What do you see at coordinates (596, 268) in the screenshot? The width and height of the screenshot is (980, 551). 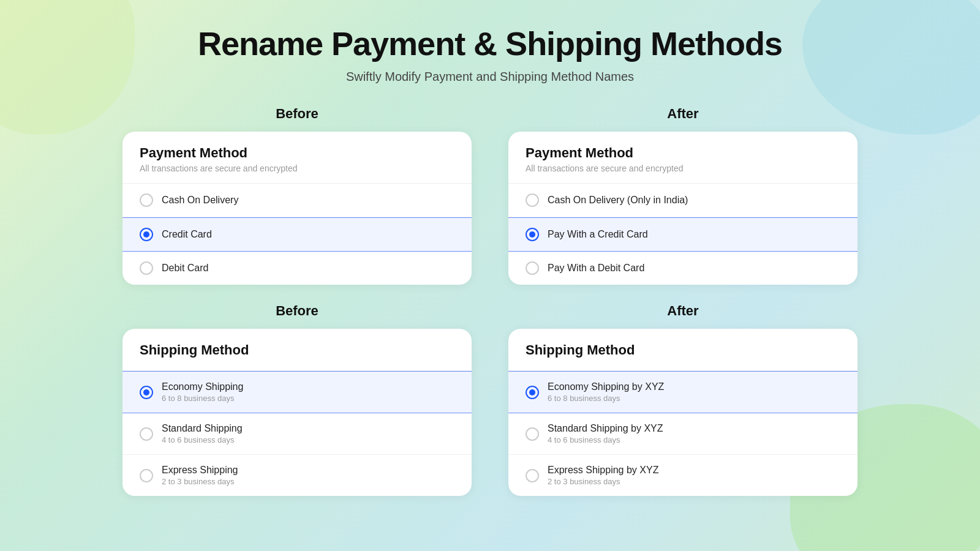 I see `radio-label: Pay With a Debit Card` at bounding box center [596, 268].